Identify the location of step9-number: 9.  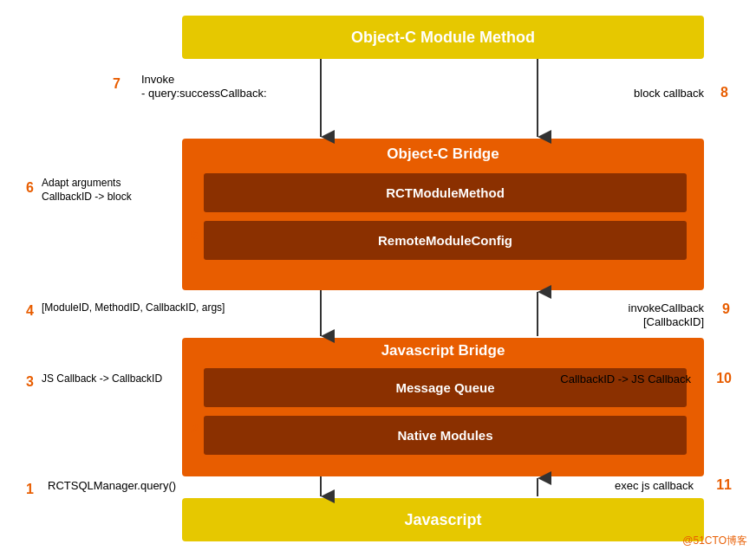
(727, 309).